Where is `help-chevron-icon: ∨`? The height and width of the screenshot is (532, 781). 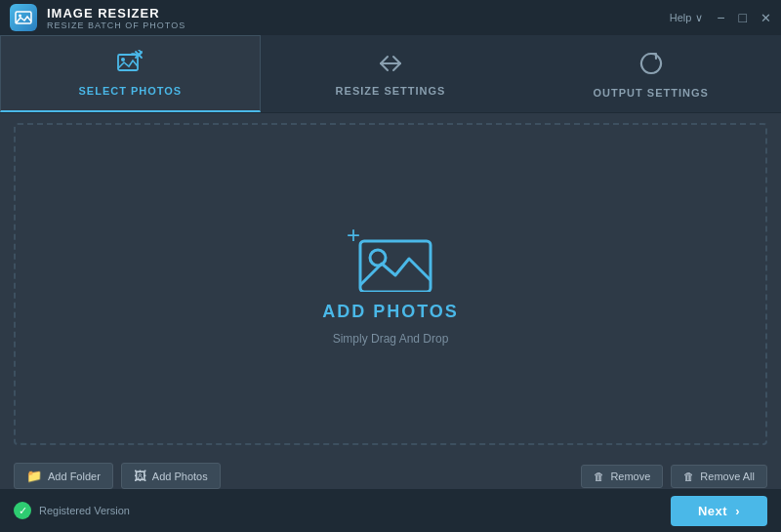 help-chevron-icon: ∨ is located at coordinates (699, 18).